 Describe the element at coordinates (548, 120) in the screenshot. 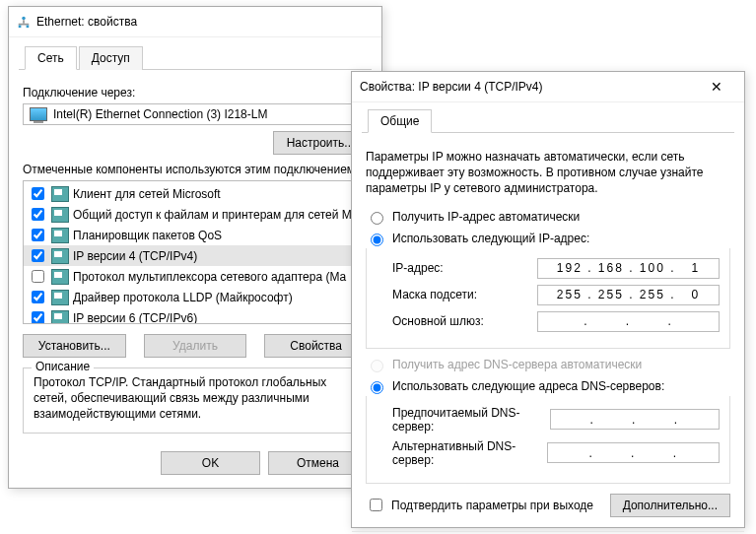

I see `tabstrip: Общие` at that location.